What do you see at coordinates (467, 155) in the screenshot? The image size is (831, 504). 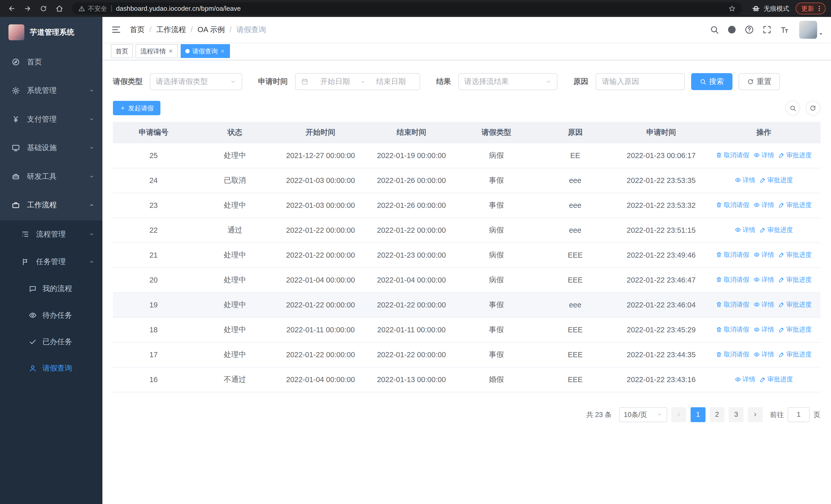 I see `table-row: 25 处理中 2021-12-27 00:00:00 2022-01-19 00…` at bounding box center [467, 155].